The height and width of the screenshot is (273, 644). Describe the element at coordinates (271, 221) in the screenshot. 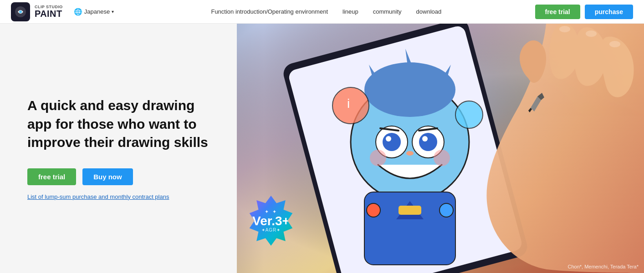

I see `version-text: Ver.3+` at that location.